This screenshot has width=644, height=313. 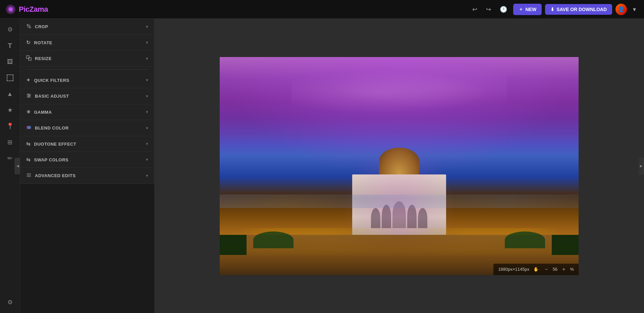 I want to click on swap-colors-chevron: ▾, so click(x=147, y=160).